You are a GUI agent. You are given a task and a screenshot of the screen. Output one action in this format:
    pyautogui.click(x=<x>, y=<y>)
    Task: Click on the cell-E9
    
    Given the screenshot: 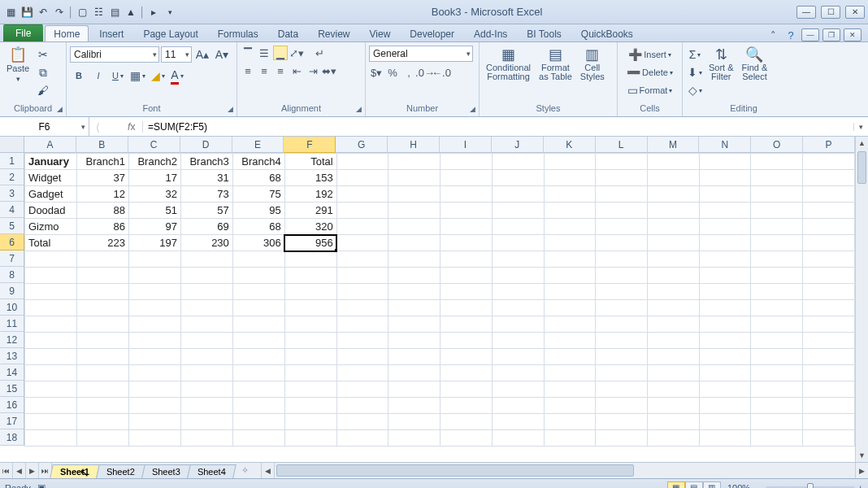 What is the action you would take?
    pyautogui.click(x=258, y=292)
    